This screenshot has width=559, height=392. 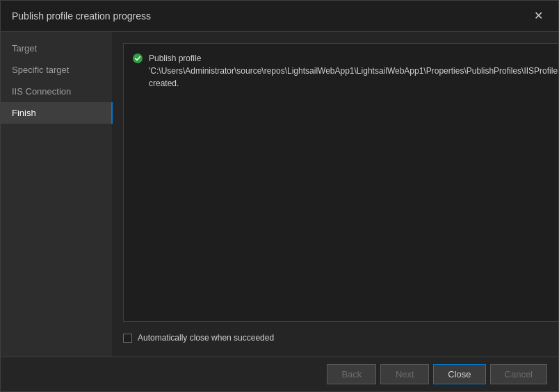 I want to click on close-button: Close, so click(x=459, y=374).